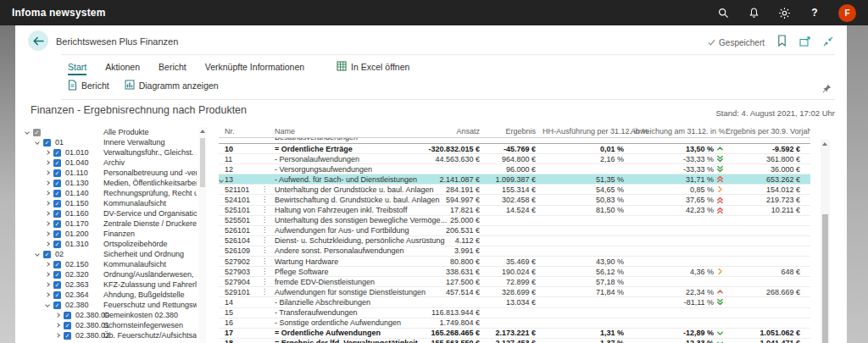 This screenshot has width=868, height=343. I want to click on column-header: Ergebnis, so click(516, 131).